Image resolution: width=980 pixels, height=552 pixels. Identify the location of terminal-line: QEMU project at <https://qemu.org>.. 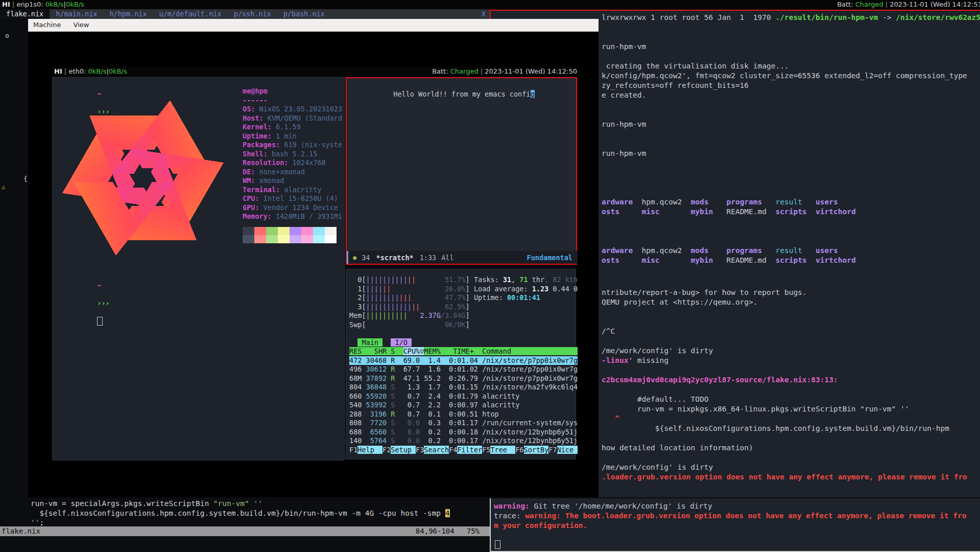
(784, 303).